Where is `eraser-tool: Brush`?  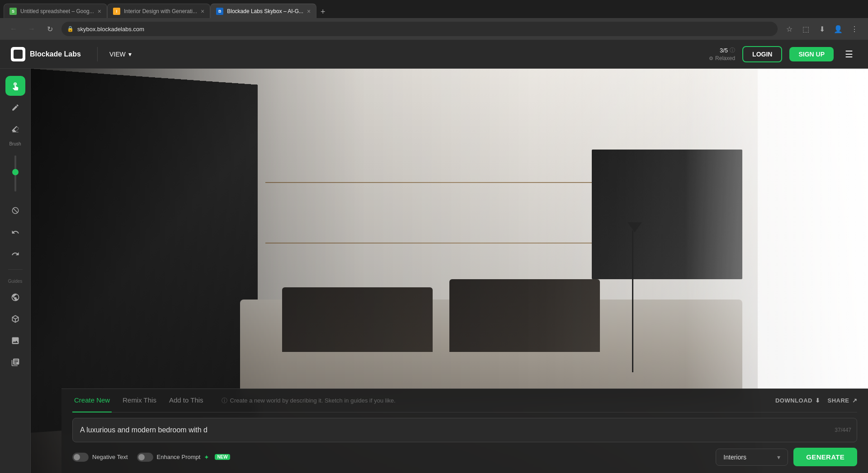
eraser-tool: Brush is located at coordinates (15, 129).